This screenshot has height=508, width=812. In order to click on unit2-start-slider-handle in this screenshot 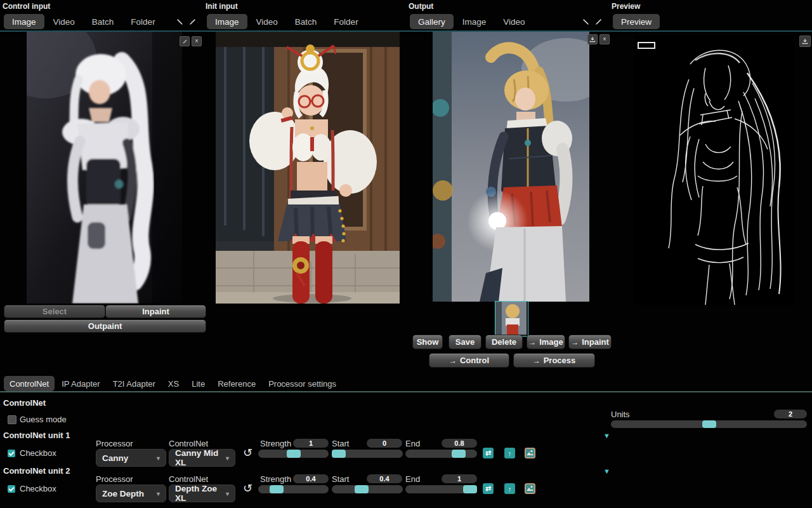, I will do `click(362, 489)`.